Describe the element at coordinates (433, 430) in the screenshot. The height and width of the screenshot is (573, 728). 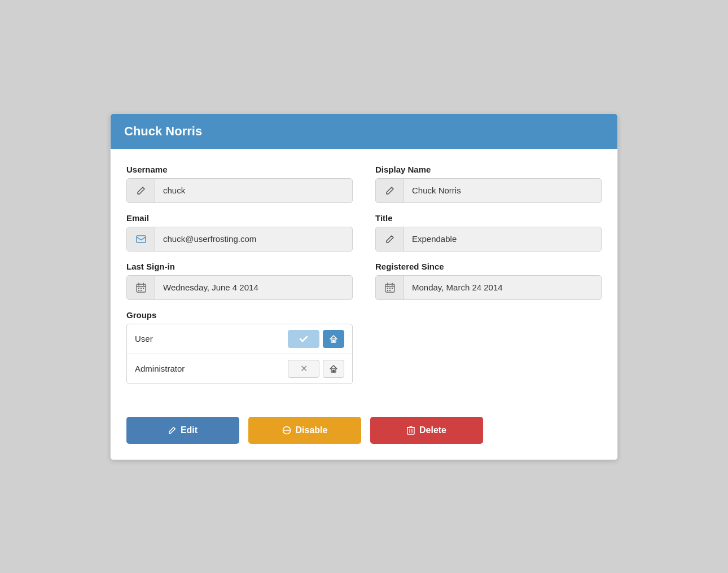
I see `delete-button-label: Delete` at that location.